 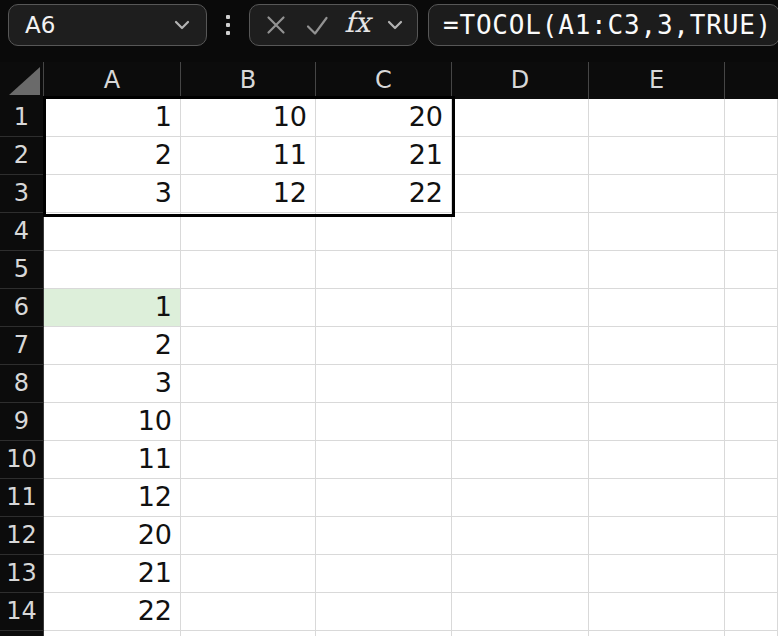 I want to click on cell-C12, so click(x=384, y=536).